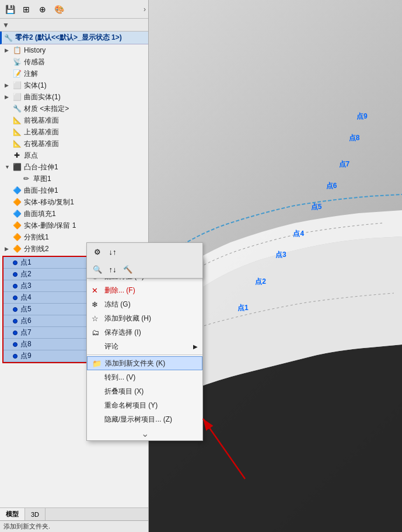 This screenshot has height=532, width=402. Describe the element at coordinates (74, 50) in the screenshot. I see `tree-item-history: ▶ 📋 History` at that location.